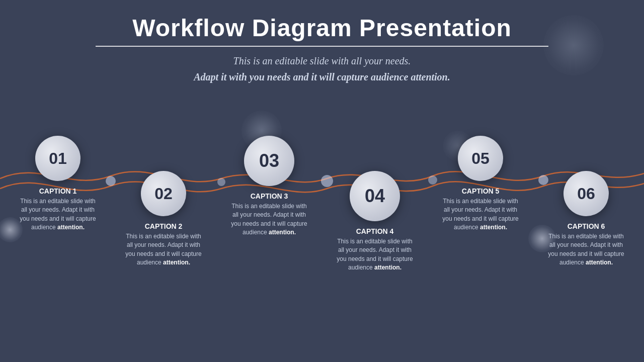  Describe the element at coordinates (269, 220) in the screenshot. I see `step-3-description: This is an editable slide with all your …` at that location.